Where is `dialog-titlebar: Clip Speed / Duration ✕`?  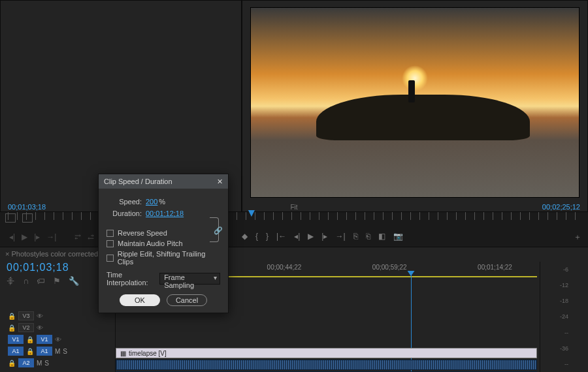 dialog-titlebar: Clip Speed / Duration ✕ is located at coordinates (163, 181).